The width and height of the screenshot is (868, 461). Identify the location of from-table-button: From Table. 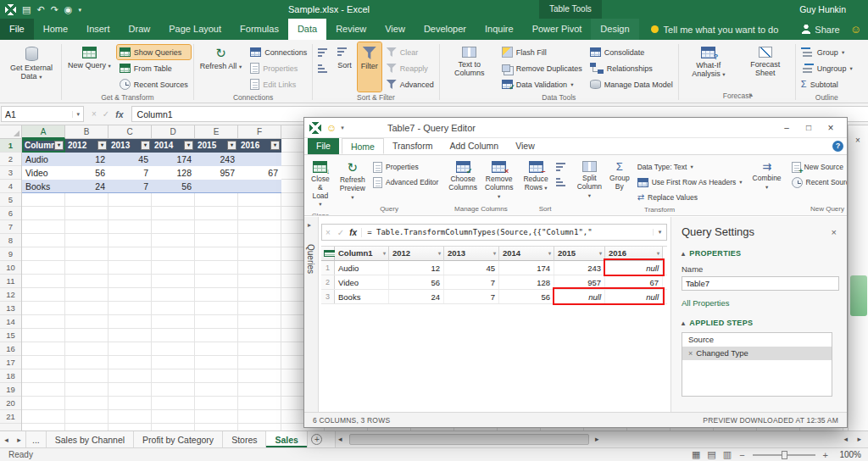
(154, 68).